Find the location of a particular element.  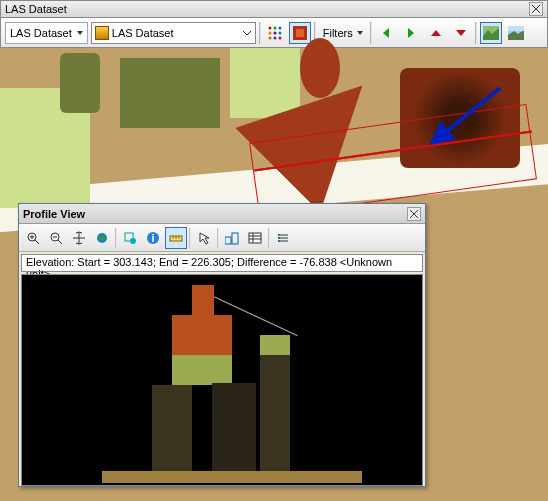

edit-classification-button is located at coordinates (232, 238).